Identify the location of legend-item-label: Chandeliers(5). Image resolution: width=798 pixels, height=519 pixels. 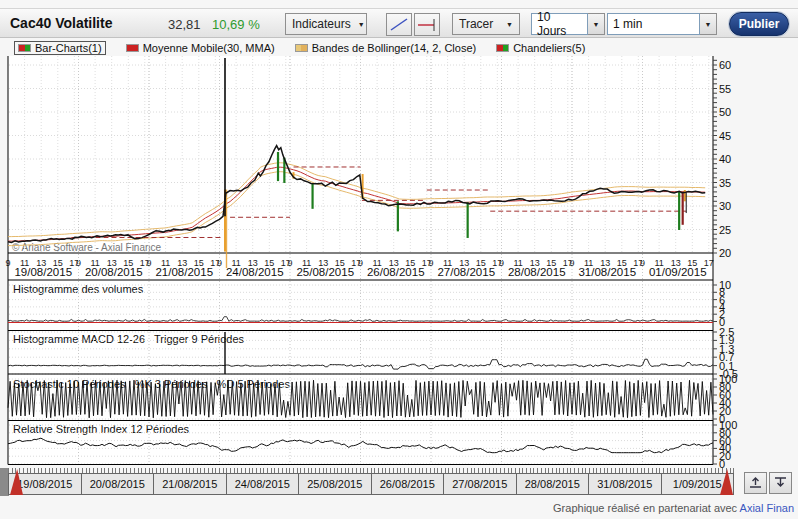
(549, 48).